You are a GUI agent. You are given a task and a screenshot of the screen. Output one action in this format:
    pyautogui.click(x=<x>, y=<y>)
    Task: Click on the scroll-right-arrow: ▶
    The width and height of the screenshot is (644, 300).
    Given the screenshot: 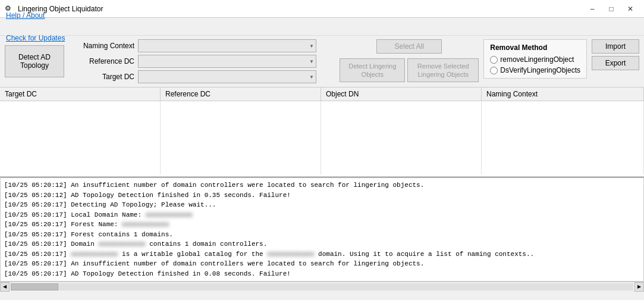 What is the action you would take?
    pyautogui.click(x=639, y=287)
    